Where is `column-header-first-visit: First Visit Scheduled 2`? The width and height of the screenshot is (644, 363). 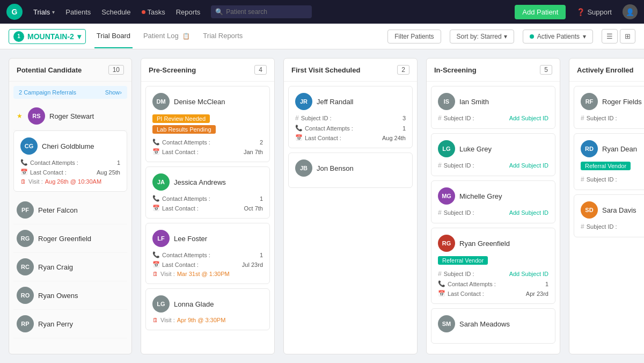
column-header-first-visit: First Visit Scheduled 2 is located at coordinates (350, 70).